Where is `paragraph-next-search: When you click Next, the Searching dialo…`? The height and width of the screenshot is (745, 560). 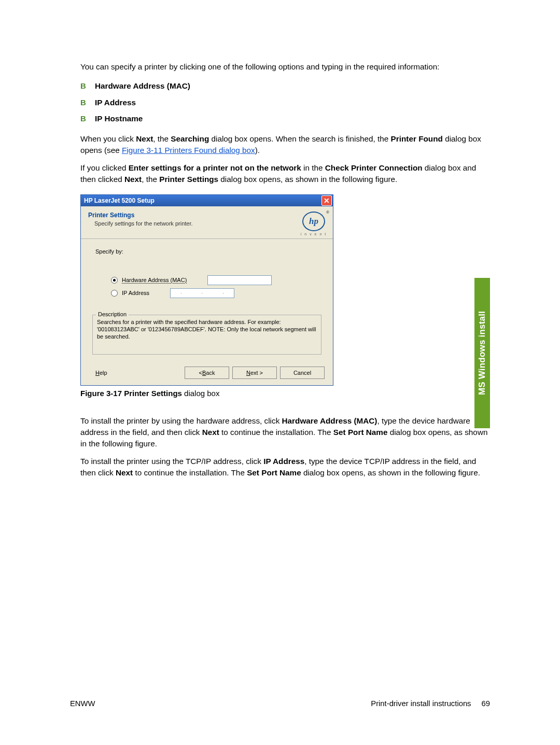 paragraph-next-search: When you click Next, the Searching dialo… is located at coordinates (285, 145).